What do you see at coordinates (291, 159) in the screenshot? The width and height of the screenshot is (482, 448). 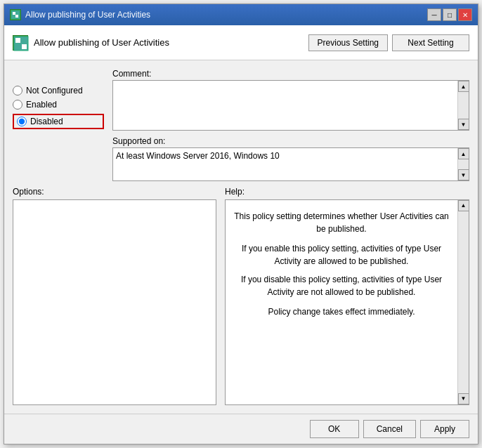 I see `supported-field: Supported on: At least Windows Server 20…` at bounding box center [291, 159].